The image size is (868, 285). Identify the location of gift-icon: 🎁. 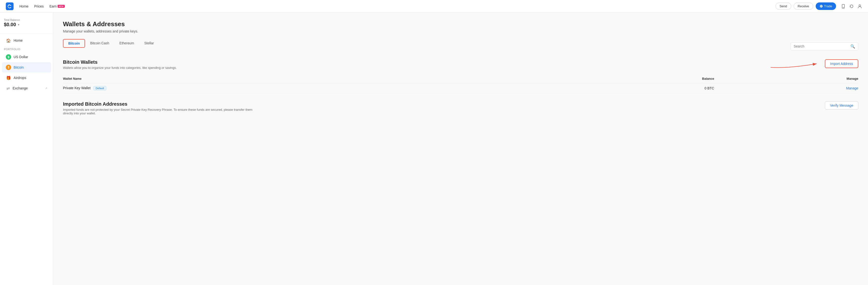
(8, 78).